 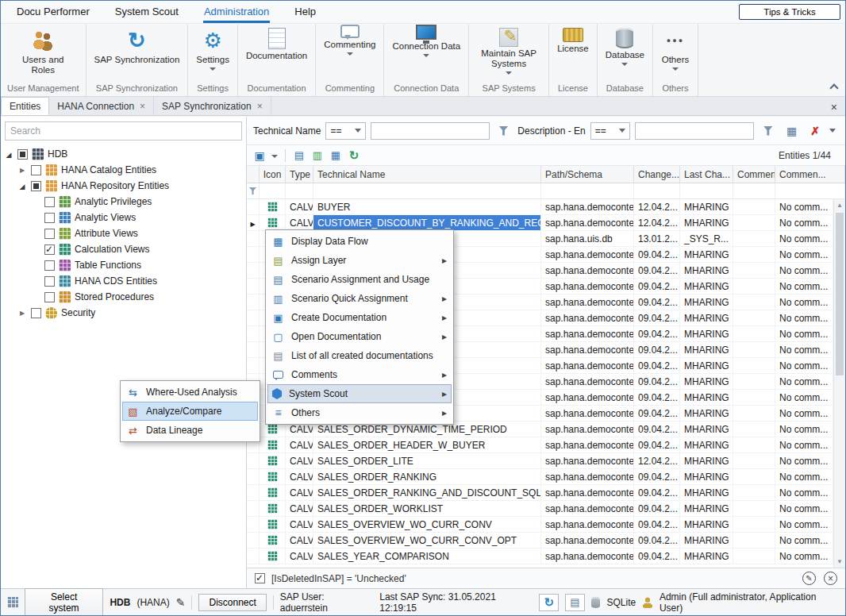 I want to click on cell-technical-name: SALES_ORDER_HEADER_W_BUYER, so click(x=427, y=445).